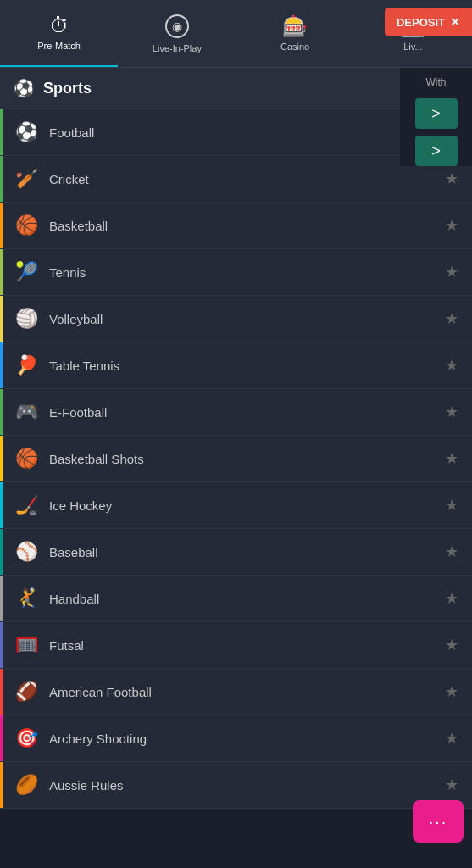 This screenshot has width=472, height=868. Describe the element at coordinates (247, 180) in the screenshot. I see `sport-name-cricket: Cricket` at that location.